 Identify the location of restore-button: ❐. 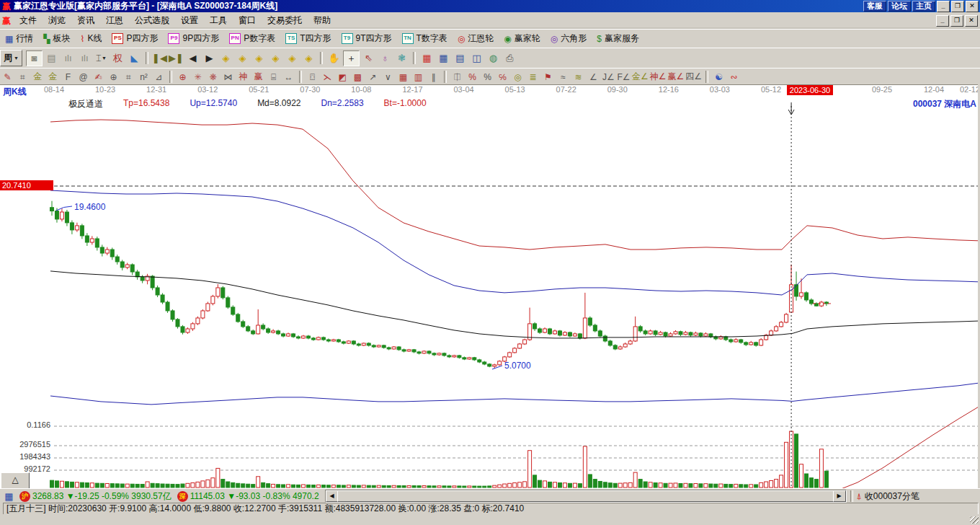
(958, 6).